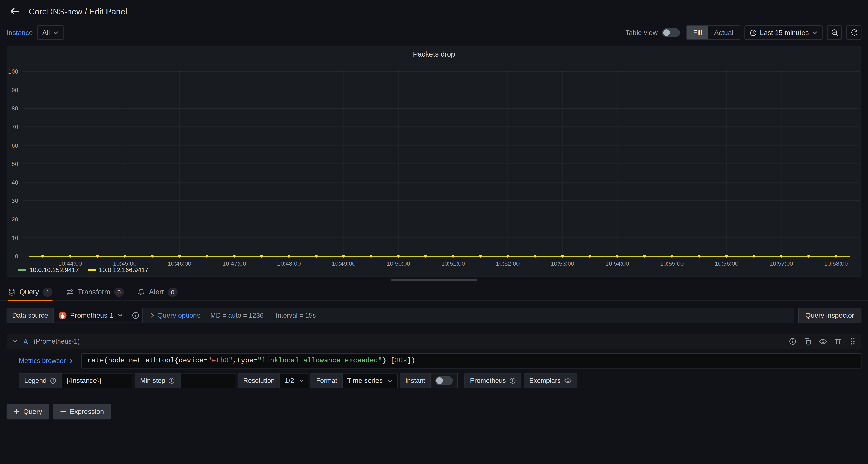  Describe the element at coordinates (30, 292) in the screenshot. I see `tab-query: Query 1` at that location.